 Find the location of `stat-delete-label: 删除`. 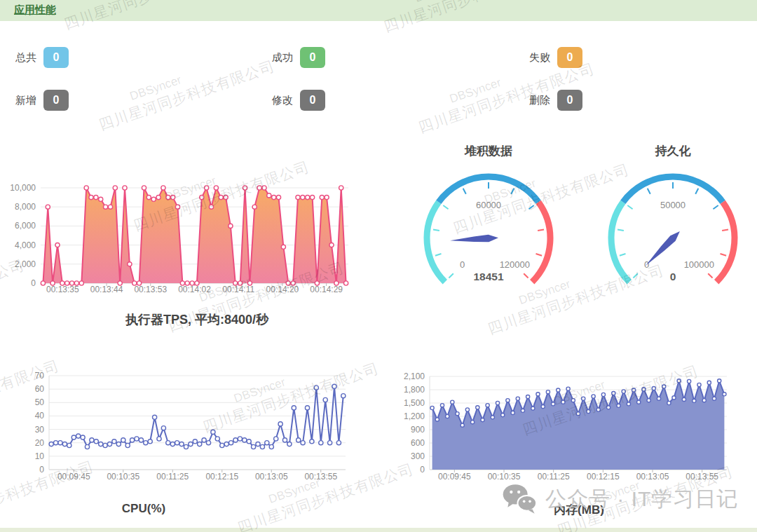

stat-delete-label: 删除 is located at coordinates (540, 101).